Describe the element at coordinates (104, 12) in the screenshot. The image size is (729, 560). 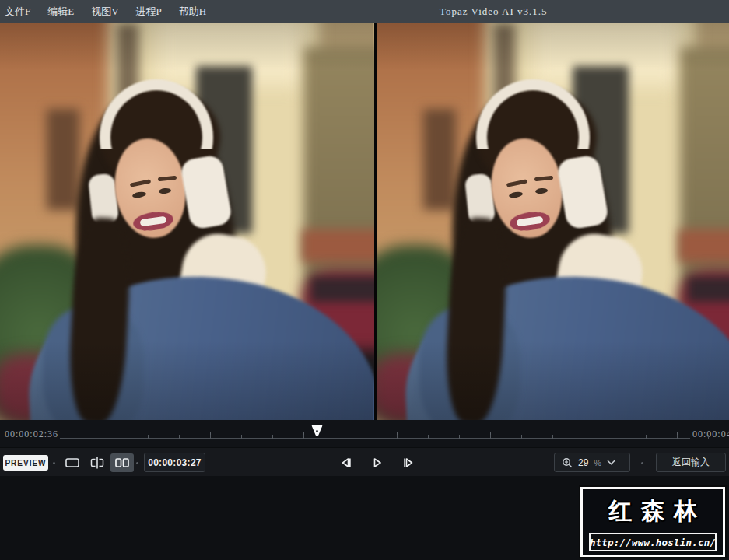
I see `menu-view: 视图V` at that location.